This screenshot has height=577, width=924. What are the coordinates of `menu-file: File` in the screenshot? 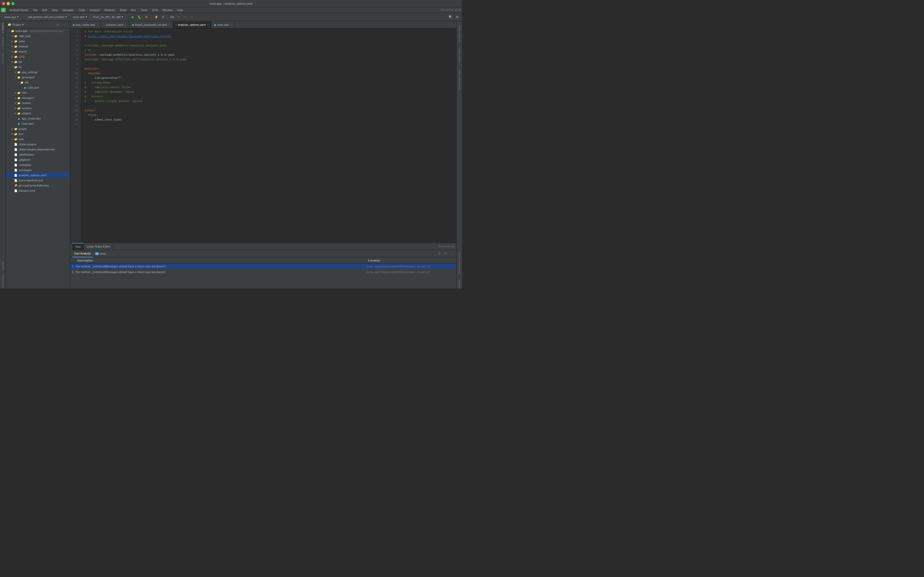 It's located at (35, 10).